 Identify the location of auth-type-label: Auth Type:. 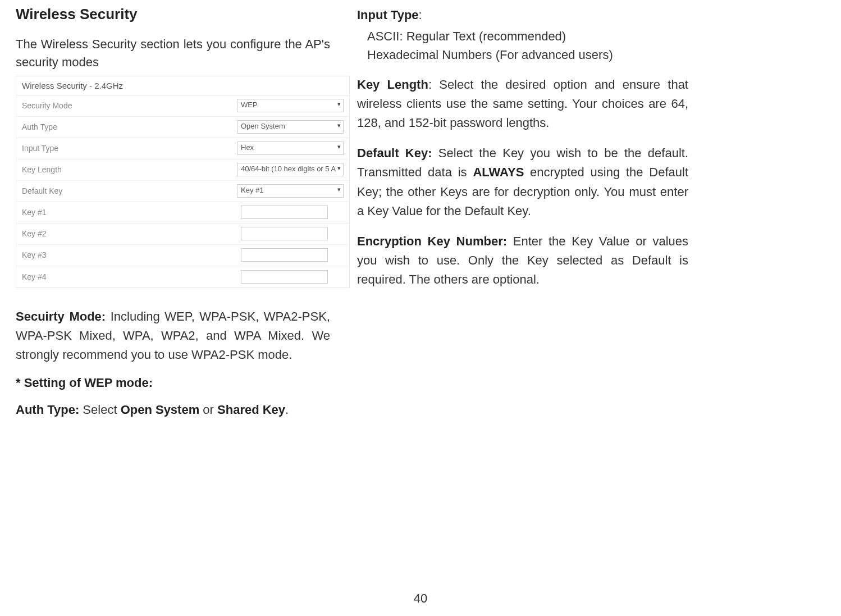
(47, 410).